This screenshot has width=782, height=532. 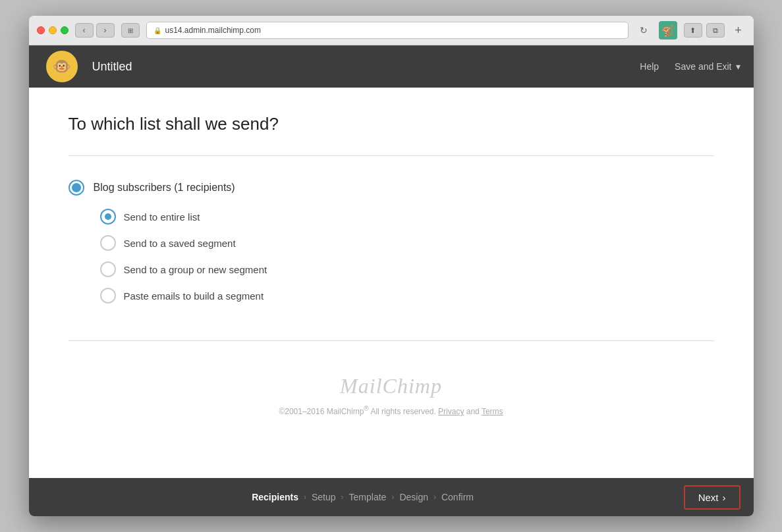 I want to click on help-link: Help, so click(x=650, y=66).